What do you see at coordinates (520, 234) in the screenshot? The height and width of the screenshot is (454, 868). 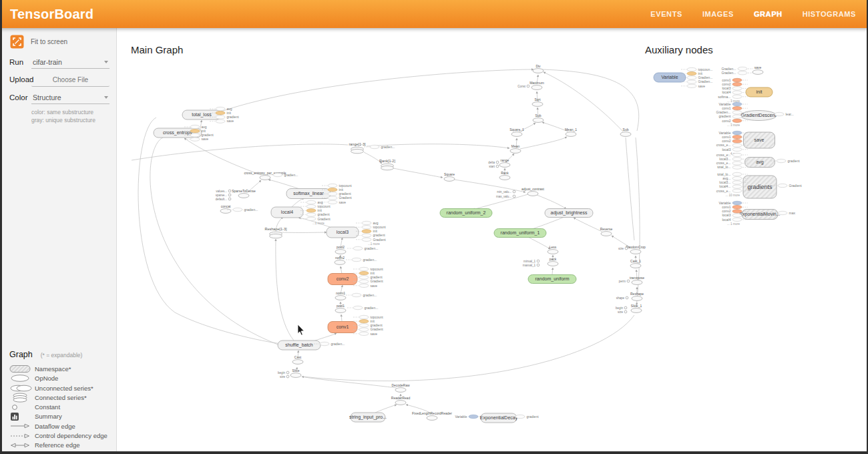 I see `graph-node-random-uniform-1: random_uniform_1` at bounding box center [520, 234].